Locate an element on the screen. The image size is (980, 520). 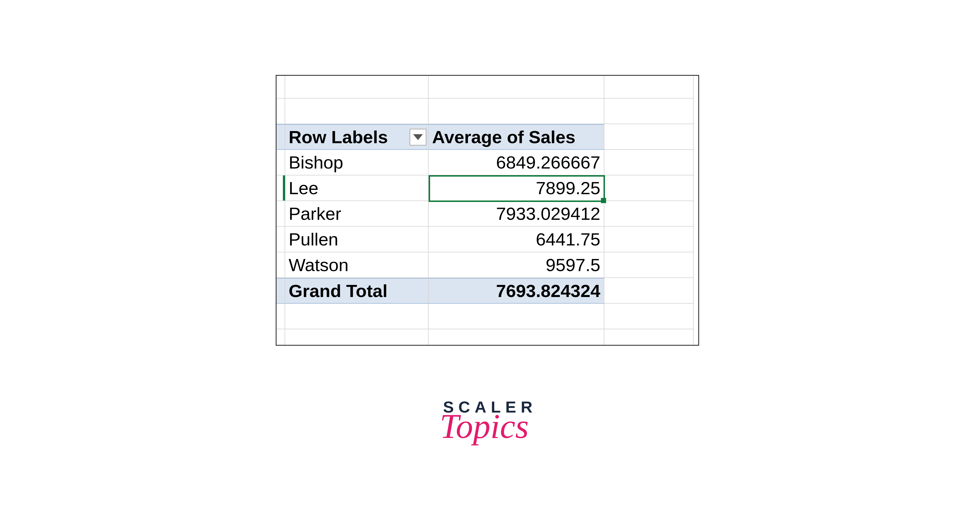
grand-total-value-cell: 7693.824324 is located at coordinates (517, 291).